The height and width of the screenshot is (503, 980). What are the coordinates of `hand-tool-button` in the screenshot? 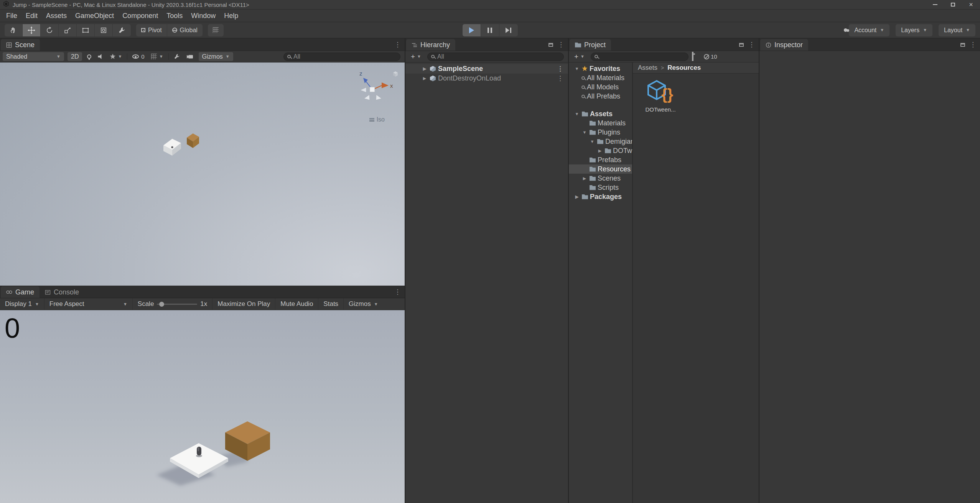 It's located at (14, 30).